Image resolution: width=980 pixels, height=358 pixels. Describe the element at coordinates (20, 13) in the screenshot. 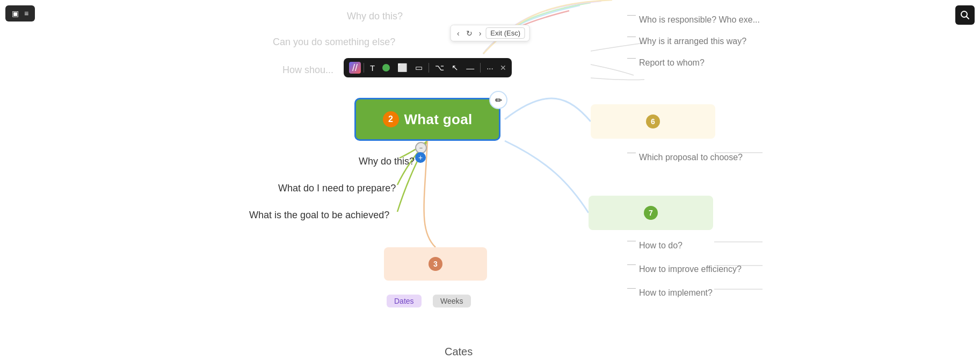

I see `top-left-toolbar: ▣ ≡` at that location.